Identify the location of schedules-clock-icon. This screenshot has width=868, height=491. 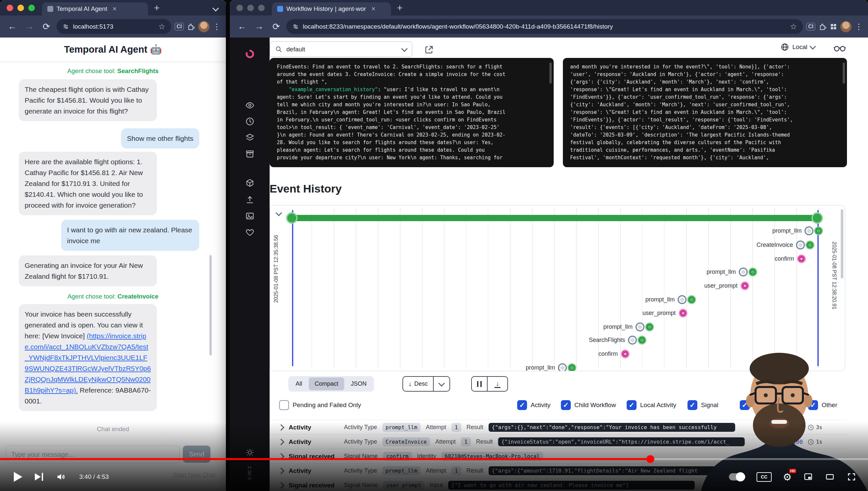
(250, 122).